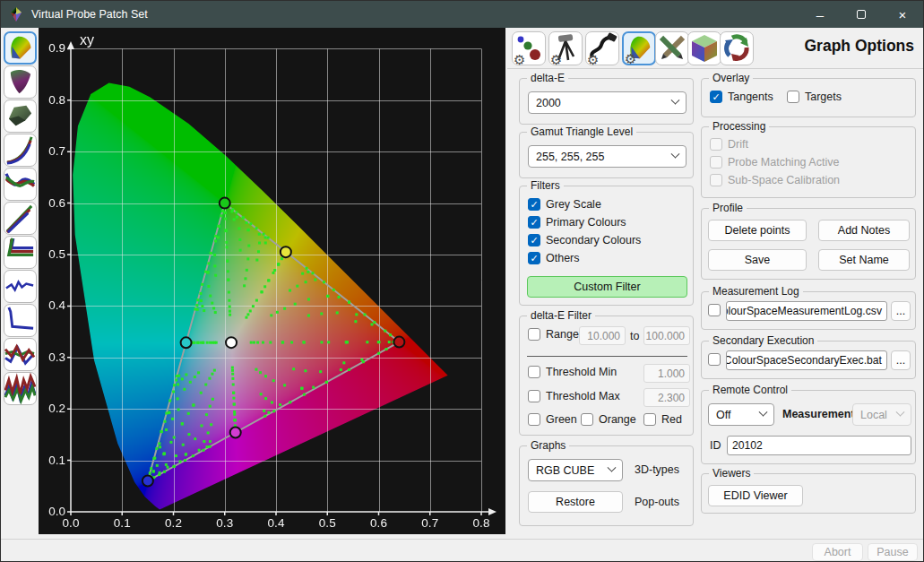 The width and height of the screenshot is (924, 562). Describe the element at coordinates (462, 550) in the screenshot. I see `status-bar: Abort Pause` at that location.